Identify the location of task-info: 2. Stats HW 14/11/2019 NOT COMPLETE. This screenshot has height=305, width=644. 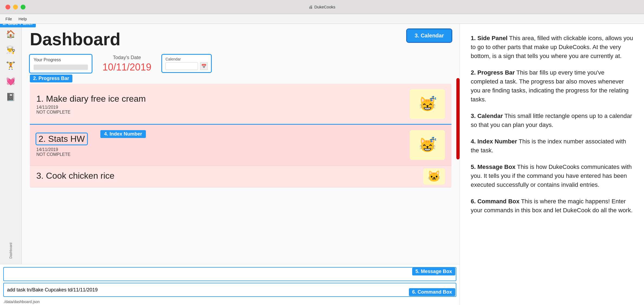
(223, 145).